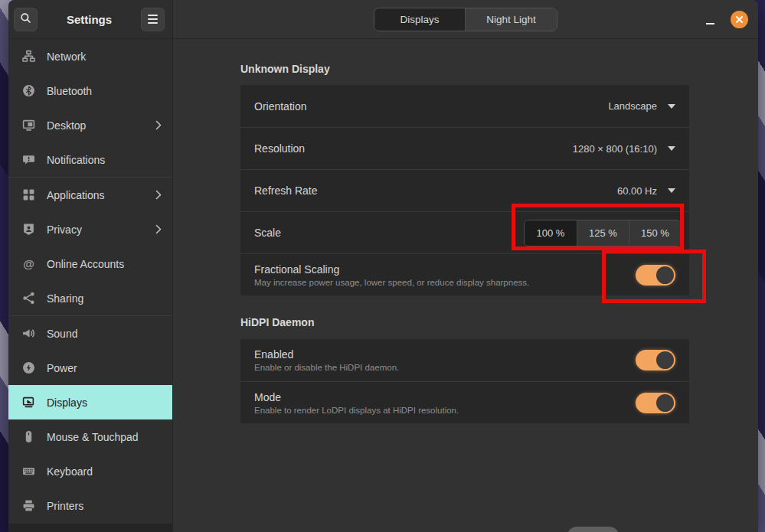  I want to click on sidebar-item-printers: Printers, so click(90, 505).